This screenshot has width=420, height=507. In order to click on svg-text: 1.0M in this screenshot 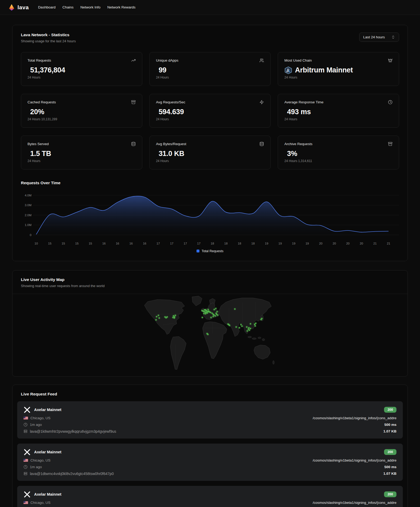, I will do `click(28, 225)`.